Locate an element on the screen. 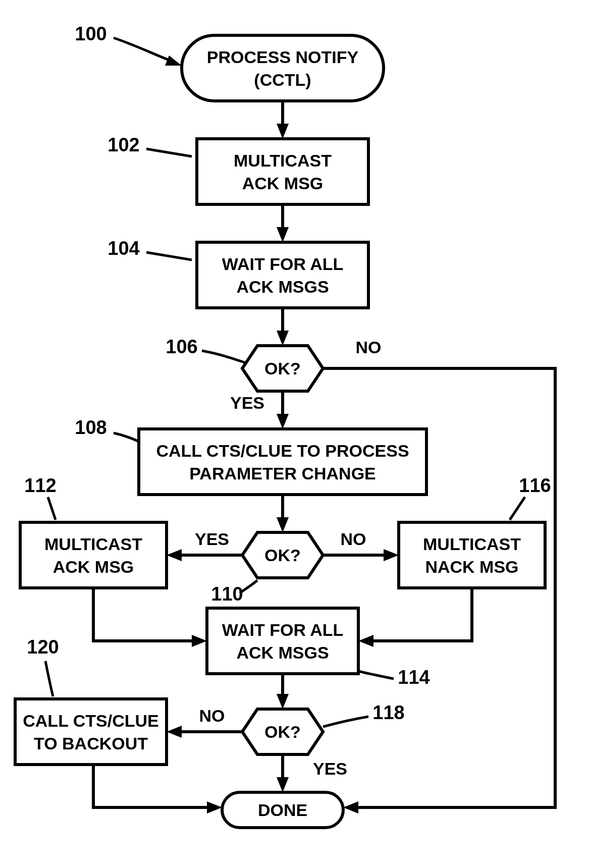  svg-text: 118 is located at coordinates (389, 713).